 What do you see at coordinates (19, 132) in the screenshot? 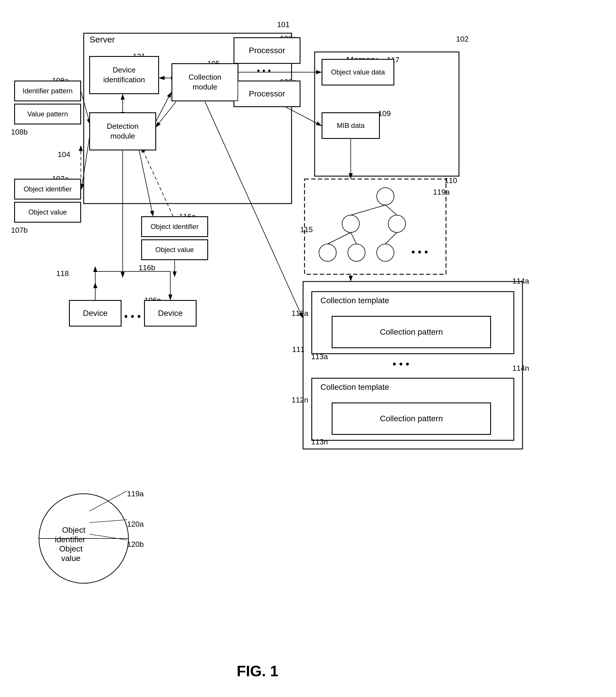
I see `ref-108b: 108b` at bounding box center [19, 132].